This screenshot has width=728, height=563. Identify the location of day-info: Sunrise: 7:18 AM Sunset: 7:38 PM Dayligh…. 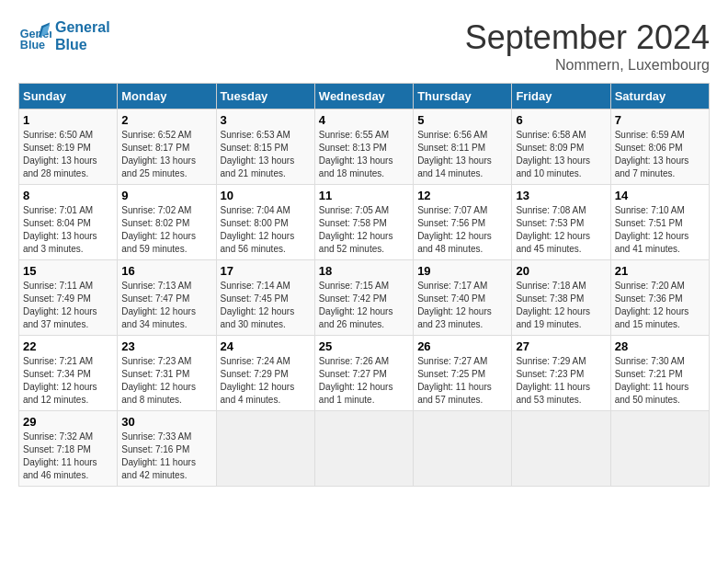
(561, 305).